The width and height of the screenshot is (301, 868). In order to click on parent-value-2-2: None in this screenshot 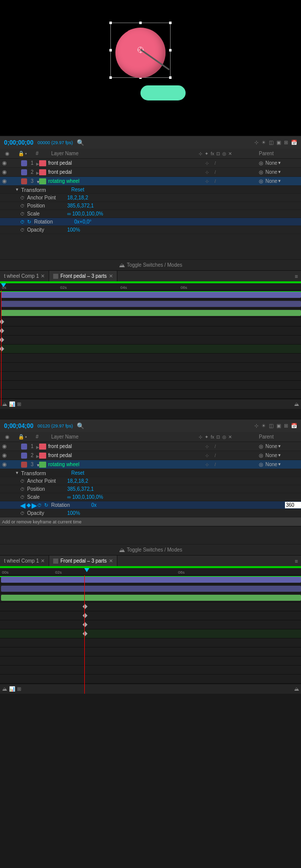, I will do `click(270, 455)`.